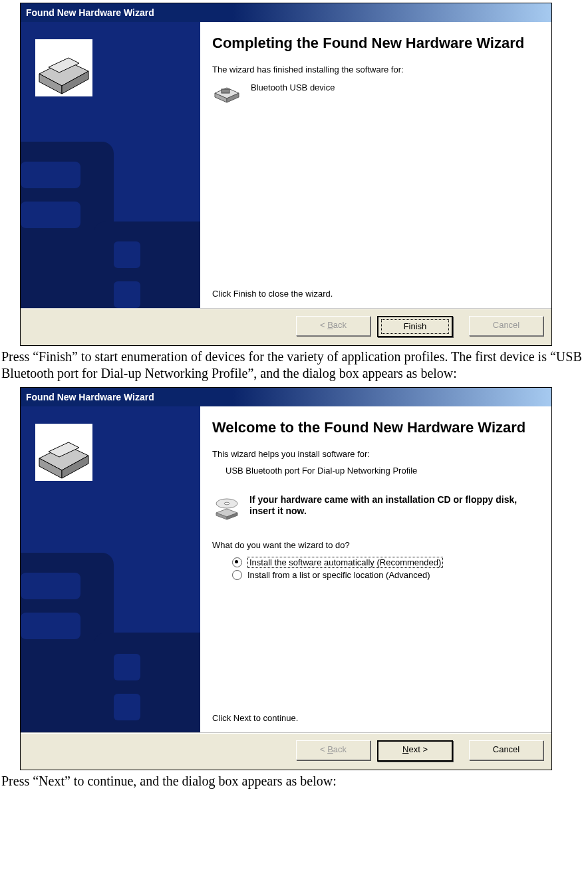  What do you see at coordinates (273, 294) in the screenshot?
I see `close-instruction: Click Finish to close the wizard.` at bounding box center [273, 294].